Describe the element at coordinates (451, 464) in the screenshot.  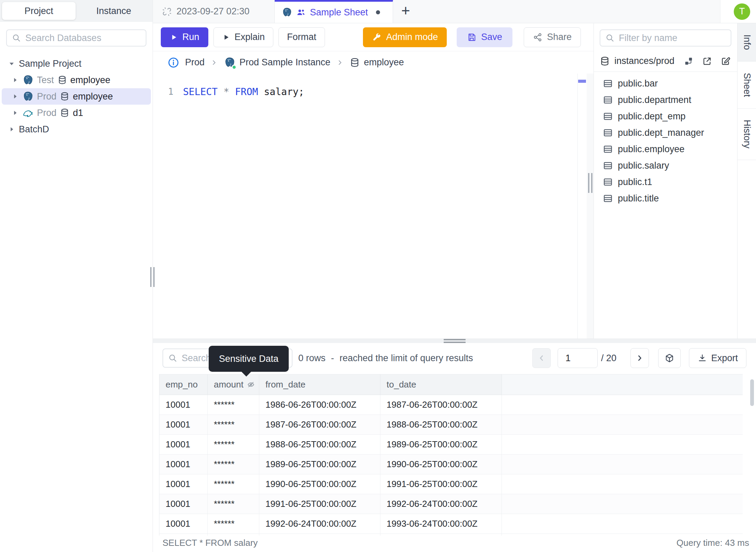
I see `table-row: 10001 ****** 1989-06-25T00:00:00Z 1990-0…` at that location.